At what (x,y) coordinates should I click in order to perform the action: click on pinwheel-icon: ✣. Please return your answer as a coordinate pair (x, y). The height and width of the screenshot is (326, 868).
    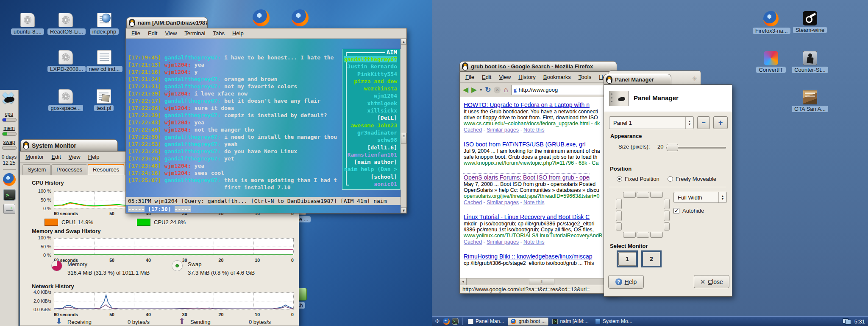
    Looking at the image, I should click on (437, 321).